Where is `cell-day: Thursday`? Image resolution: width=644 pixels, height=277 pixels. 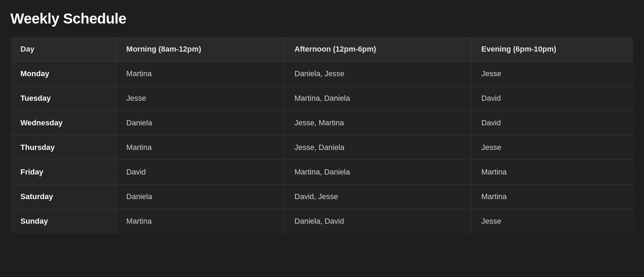 cell-day: Thursday is located at coordinates (64, 148).